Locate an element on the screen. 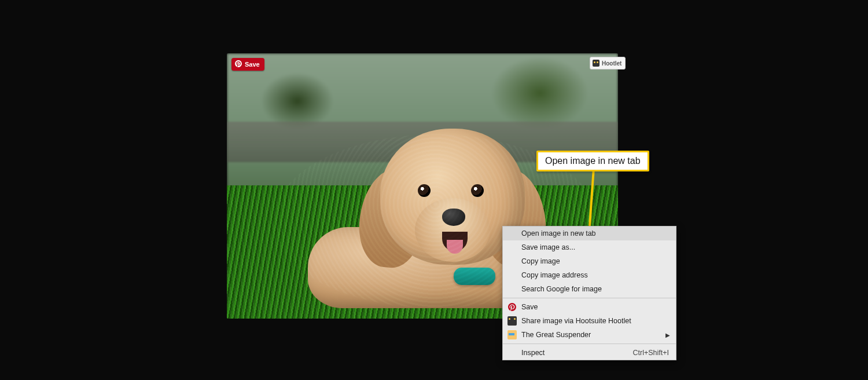  menu-item-label: Save is located at coordinates (530, 307).